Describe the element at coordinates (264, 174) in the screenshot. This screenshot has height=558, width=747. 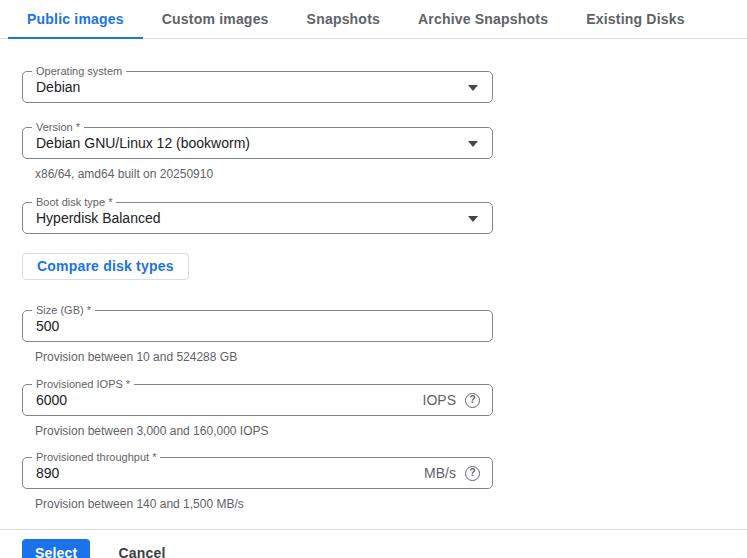
I see `version-helper-text: x86/64, amd64 built on 20250910` at that location.